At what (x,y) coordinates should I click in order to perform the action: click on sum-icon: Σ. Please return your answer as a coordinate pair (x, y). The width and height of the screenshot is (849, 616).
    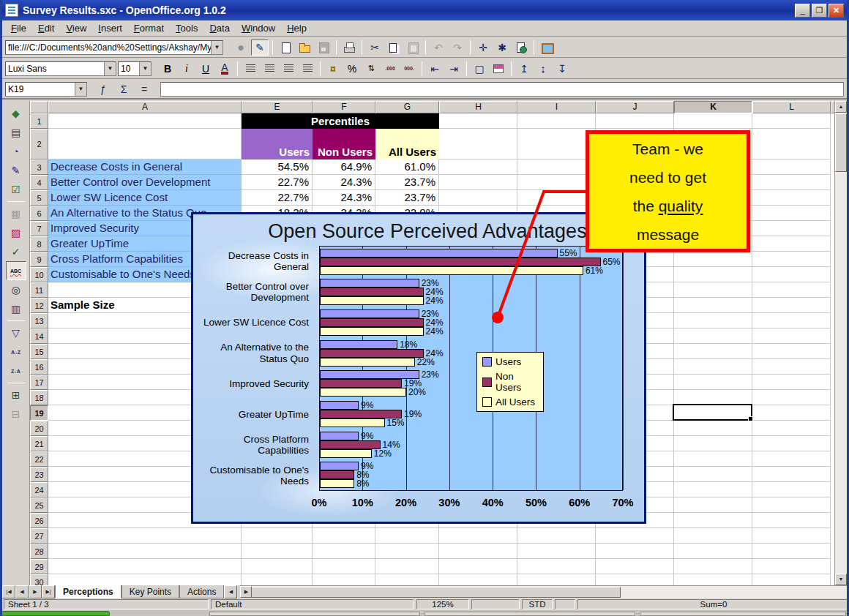
    Looking at the image, I should click on (124, 89).